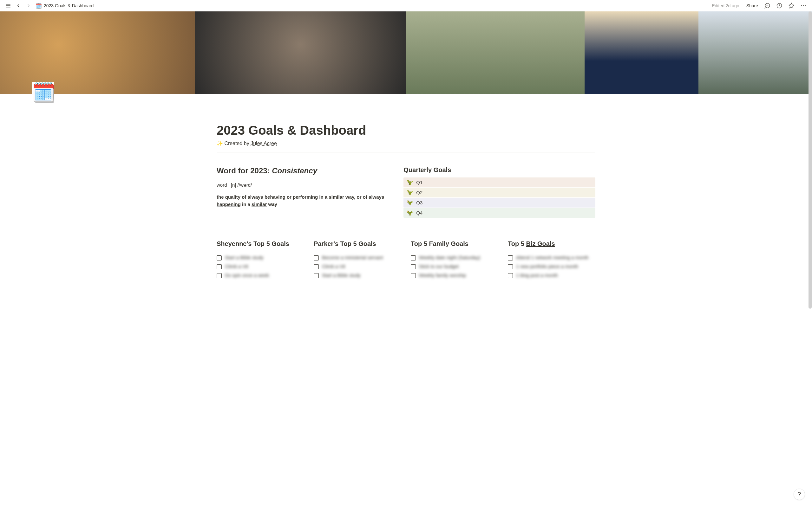  What do you see at coordinates (499, 170) in the screenshot?
I see `quarterly-heading: Quarterly Goals` at bounding box center [499, 170].